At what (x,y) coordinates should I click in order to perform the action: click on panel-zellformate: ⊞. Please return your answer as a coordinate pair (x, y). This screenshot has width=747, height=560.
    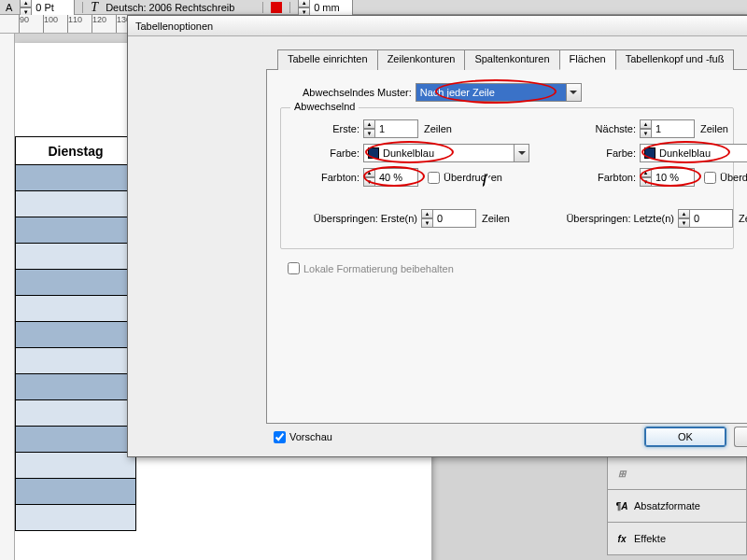
    Looking at the image, I should click on (677, 474).